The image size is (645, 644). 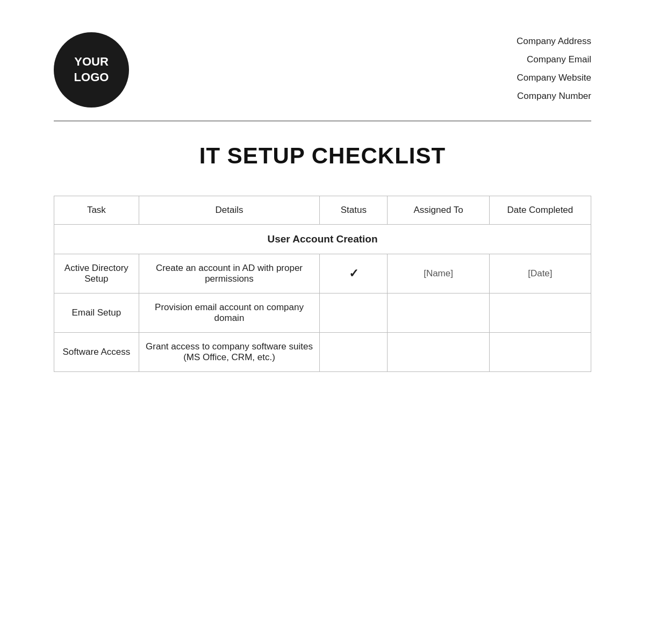 What do you see at coordinates (554, 96) in the screenshot?
I see `company-number: Company Number` at bounding box center [554, 96].